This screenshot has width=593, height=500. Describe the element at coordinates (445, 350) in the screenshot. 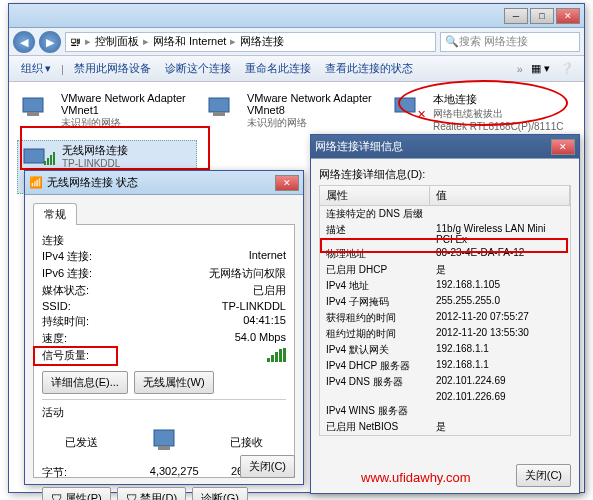

I see `table-row: IPv4 默认网关192.168.1.1` at that location.